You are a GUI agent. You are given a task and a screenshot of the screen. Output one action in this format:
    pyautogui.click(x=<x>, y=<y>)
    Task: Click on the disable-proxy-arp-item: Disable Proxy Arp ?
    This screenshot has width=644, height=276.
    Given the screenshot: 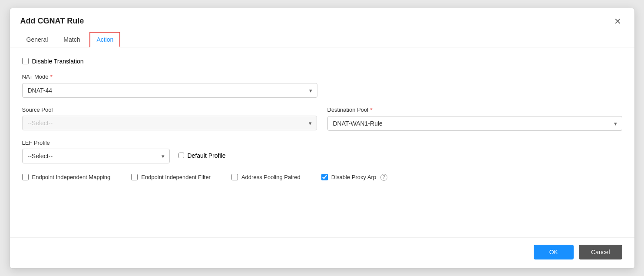 What is the action you would take?
    pyautogui.click(x=354, y=177)
    